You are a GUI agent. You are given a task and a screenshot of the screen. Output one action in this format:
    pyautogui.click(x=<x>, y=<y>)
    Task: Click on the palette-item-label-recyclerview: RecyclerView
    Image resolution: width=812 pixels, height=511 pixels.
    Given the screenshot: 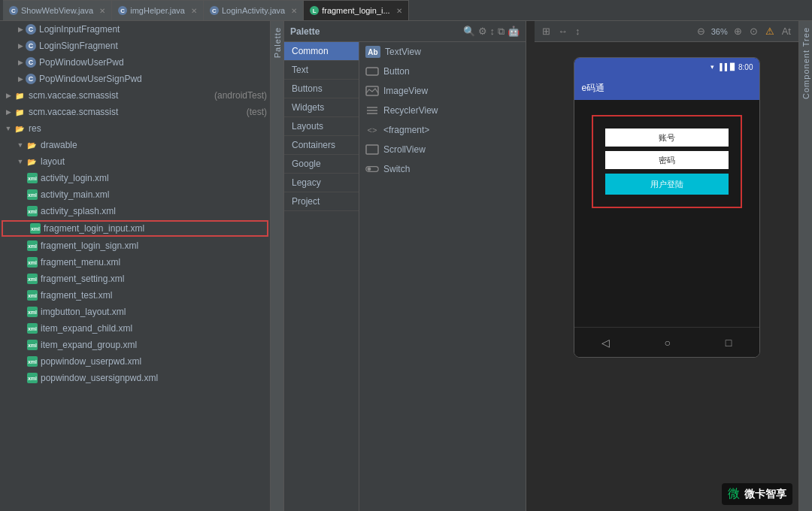 What is the action you would take?
    pyautogui.click(x=411, y=110)
    